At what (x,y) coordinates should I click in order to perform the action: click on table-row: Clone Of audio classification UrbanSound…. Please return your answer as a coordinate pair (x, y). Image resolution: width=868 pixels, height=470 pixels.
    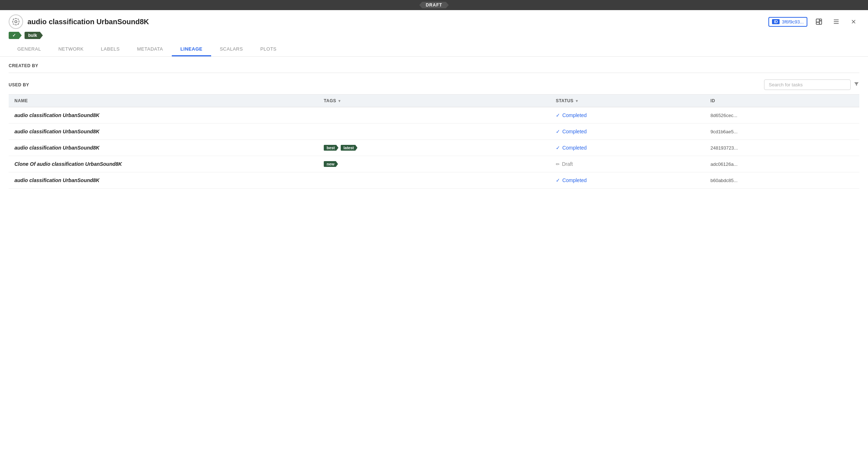
    Looking at the image, I should click on (434, 164).